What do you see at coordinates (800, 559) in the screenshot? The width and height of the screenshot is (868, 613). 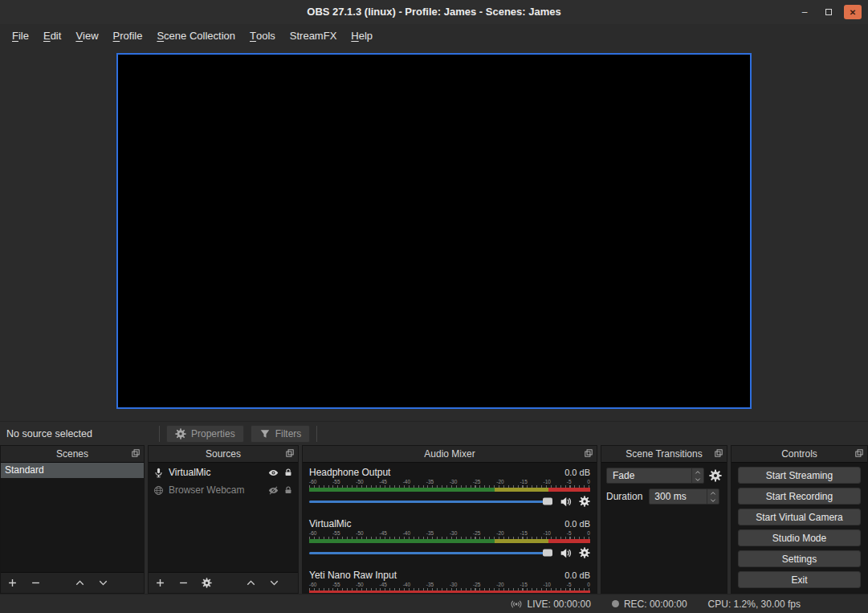 I see `settings-button: Settings` at bounding box center [800, 559].